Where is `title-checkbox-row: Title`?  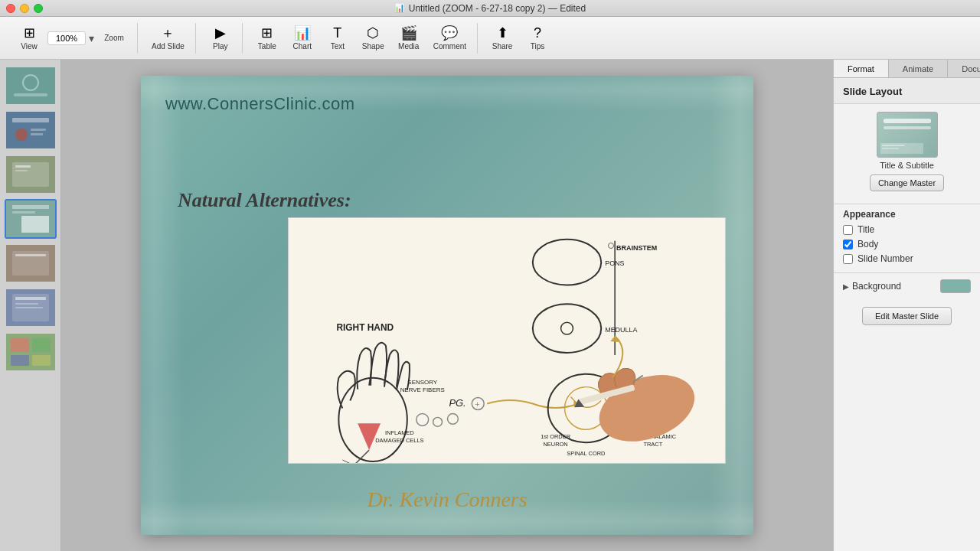
title-checkbox-row: Title is located at coordinates (906, 230).